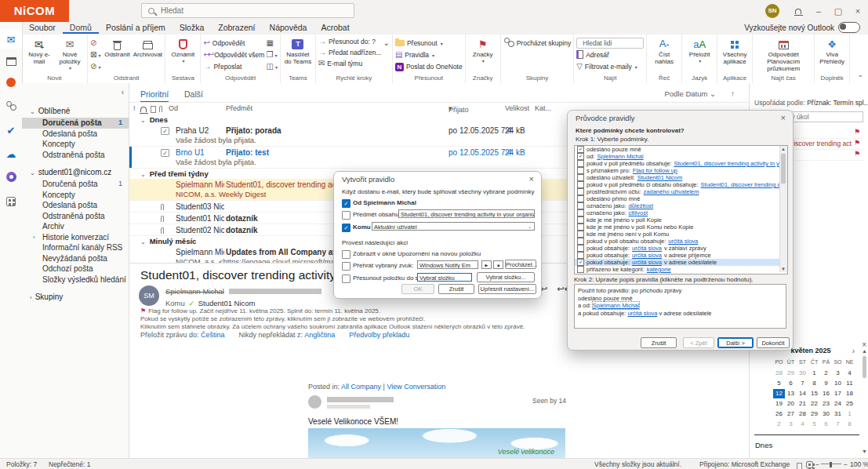 The width and height of the screenshot is (868, 469). I want to click on folder-section-header: ⌄student01@nicom.cz, so click(75, 173).